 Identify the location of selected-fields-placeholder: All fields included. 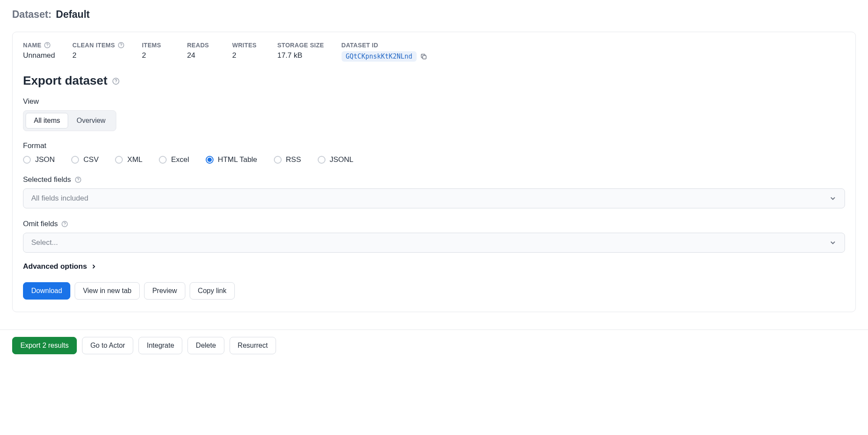
(60, 198).